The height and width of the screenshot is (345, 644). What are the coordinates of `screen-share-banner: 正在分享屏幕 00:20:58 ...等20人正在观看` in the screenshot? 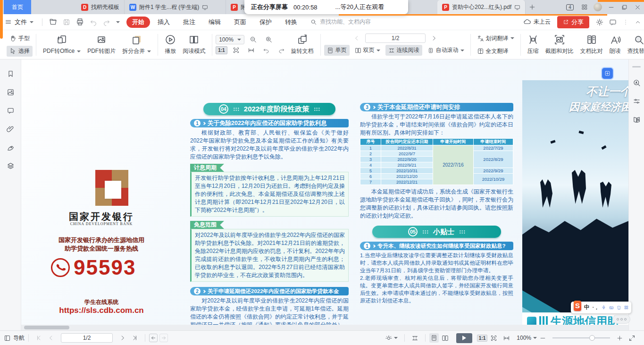 It's located at (326, 7).